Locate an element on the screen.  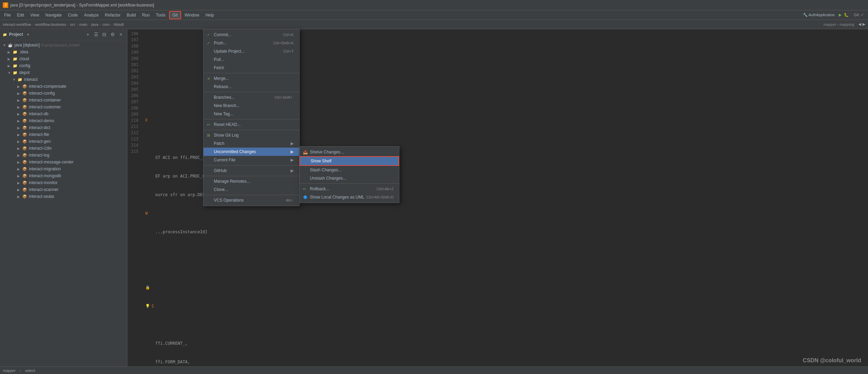
git-github: GitHub ▶ is located at coordinates (251, 171).